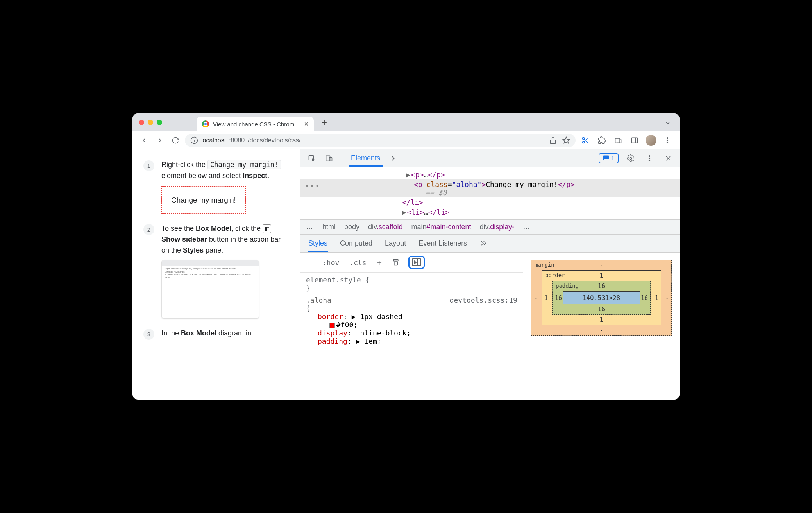 The height and width of the screenshot is (513, 812). I want to click on box-border: border 1 1 1 1 padding 16 16 16 16, so click(601, 298).